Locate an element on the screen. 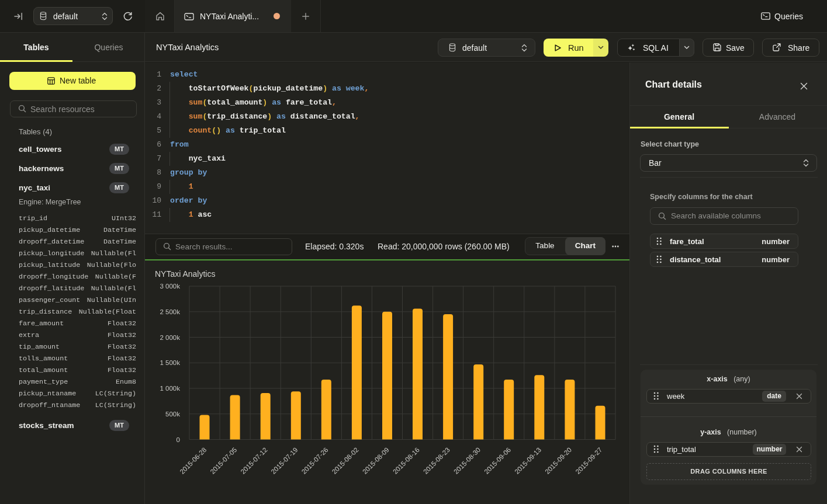  svg-text: 2015-08-23 is located at coordinates (437, 461).